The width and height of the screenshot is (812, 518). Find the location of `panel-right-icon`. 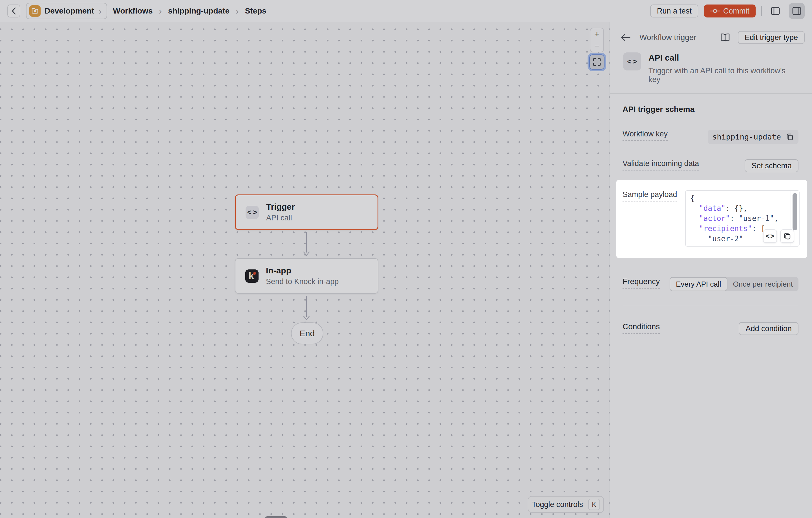

panel-right-icon is located at coordinates (797, 11).